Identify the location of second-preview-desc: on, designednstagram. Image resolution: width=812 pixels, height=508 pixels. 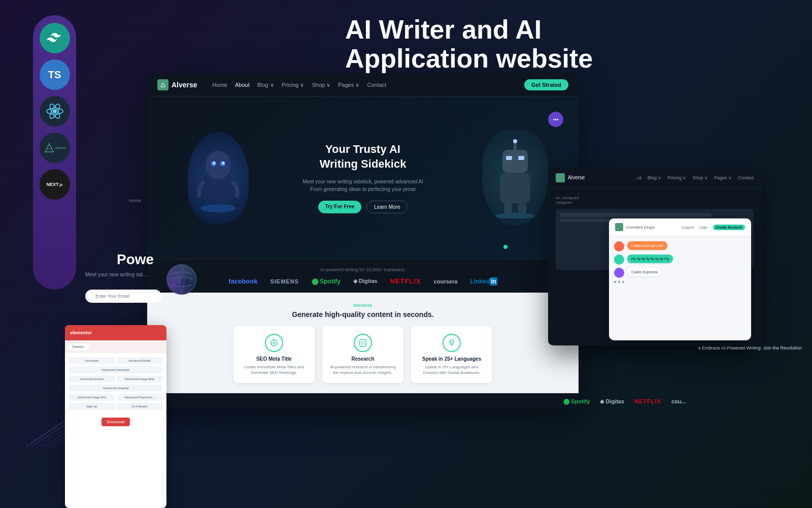
(655, 200).